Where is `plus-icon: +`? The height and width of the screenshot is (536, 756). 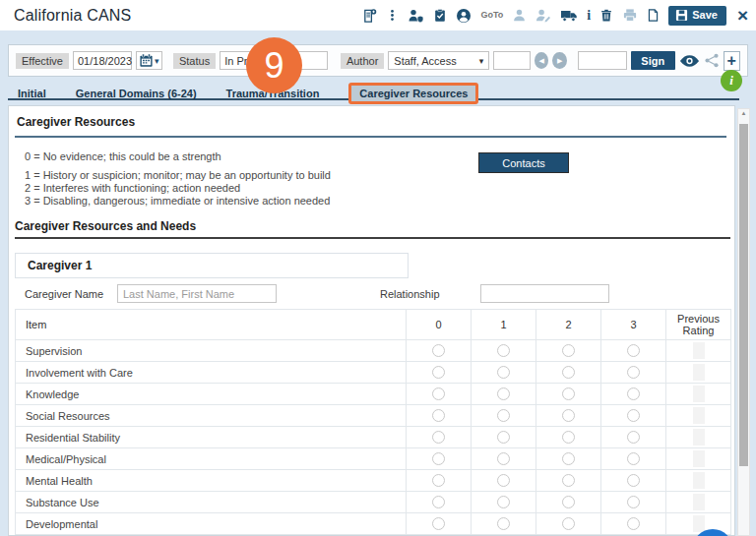
plus-icon: + is located at coordinates (732, 61).